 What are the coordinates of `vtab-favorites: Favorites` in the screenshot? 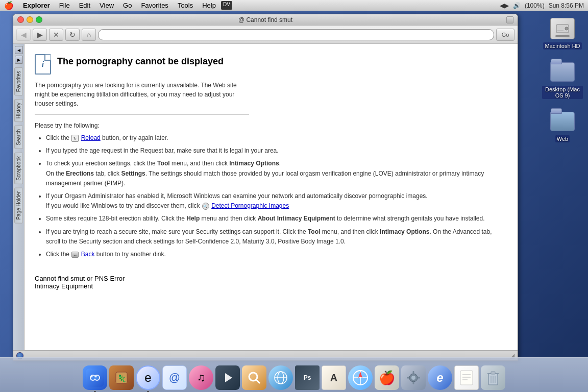 It's located at (18, 82).